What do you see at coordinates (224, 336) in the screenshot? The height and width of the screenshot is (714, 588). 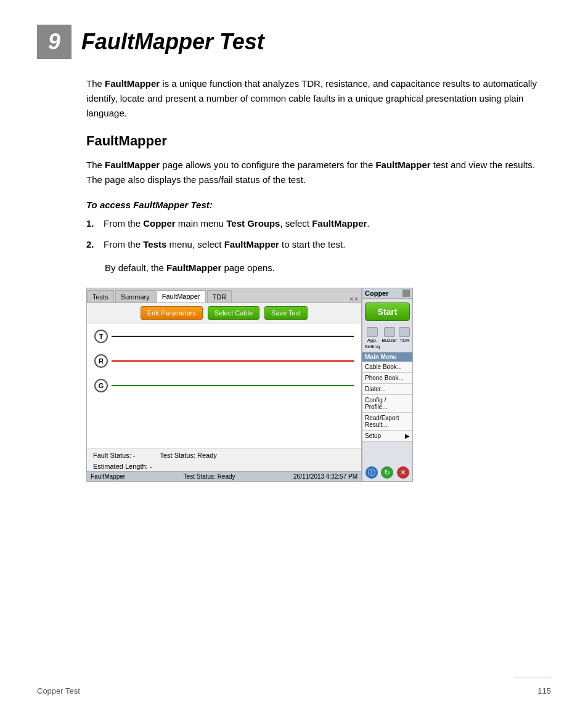 I see `wire-row-t: T` at bounding box center [224, 336].